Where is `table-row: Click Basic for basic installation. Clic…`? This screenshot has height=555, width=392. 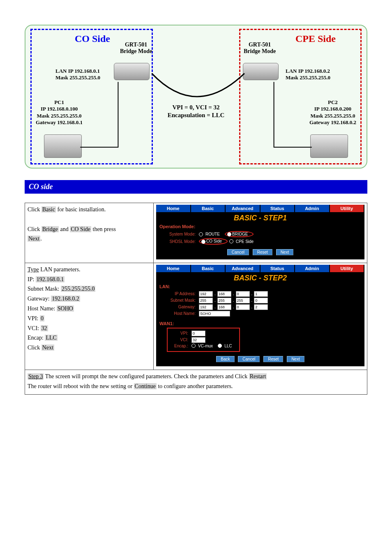 table-row: Click Basic for basic installation. Clic… is located at coordinates (196, 233).